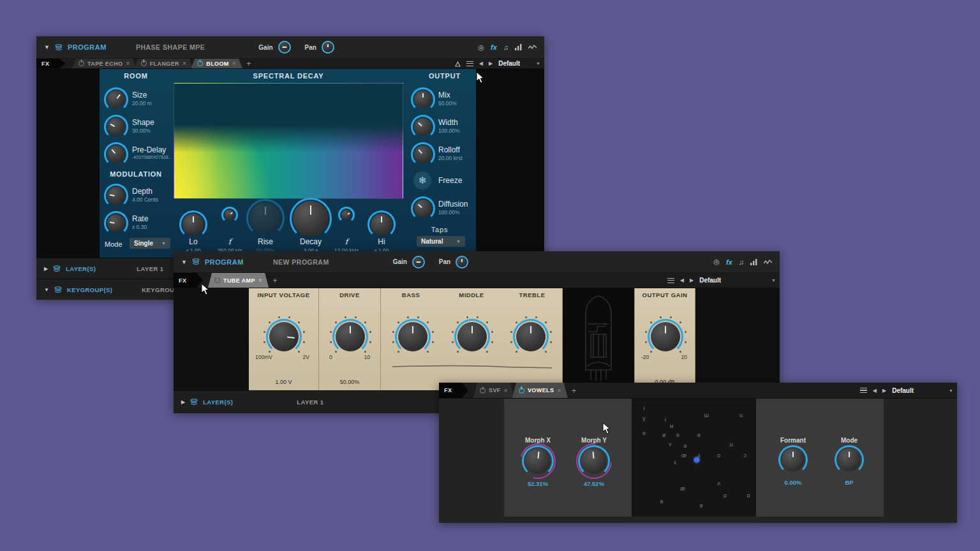 This screenshot has height=551, width=980. I want to click on input-voltage-knob, so click(284, 337).